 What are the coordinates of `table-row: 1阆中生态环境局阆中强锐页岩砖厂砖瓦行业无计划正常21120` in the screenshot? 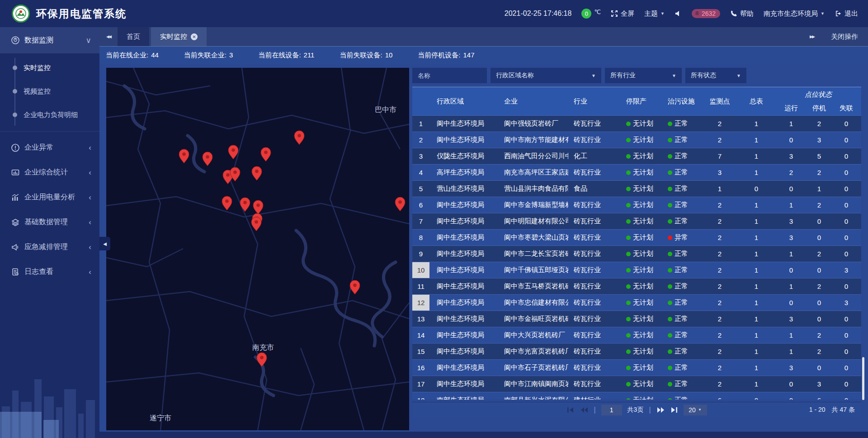 It's located at (637, 124).